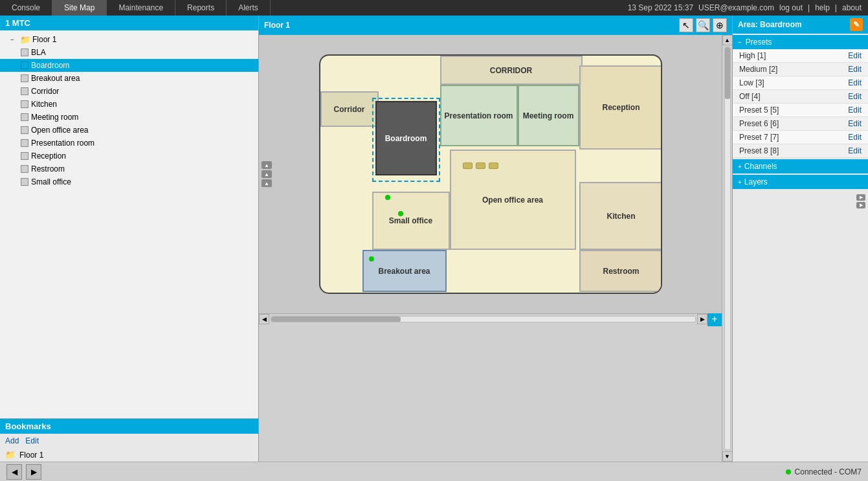  I want to click on nav-up3: ▲, so click(267, 183).